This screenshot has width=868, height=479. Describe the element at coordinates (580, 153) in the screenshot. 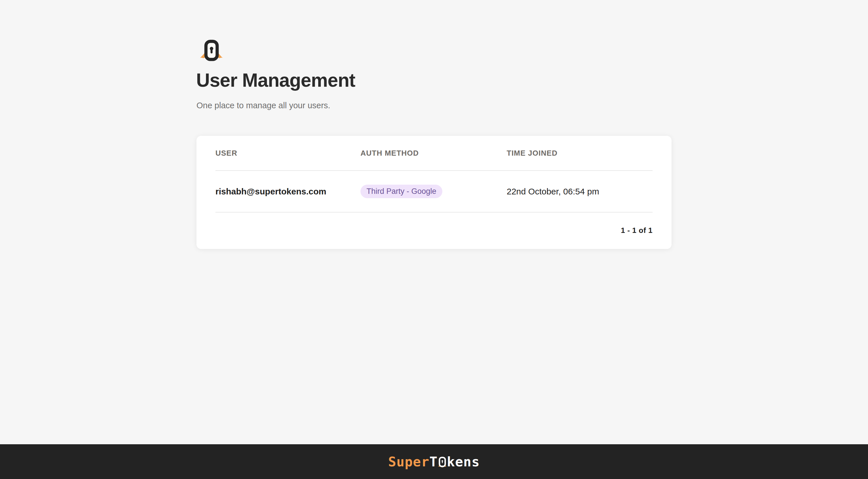

I see `column-header-time-joined: TIME JOINED` at that location.